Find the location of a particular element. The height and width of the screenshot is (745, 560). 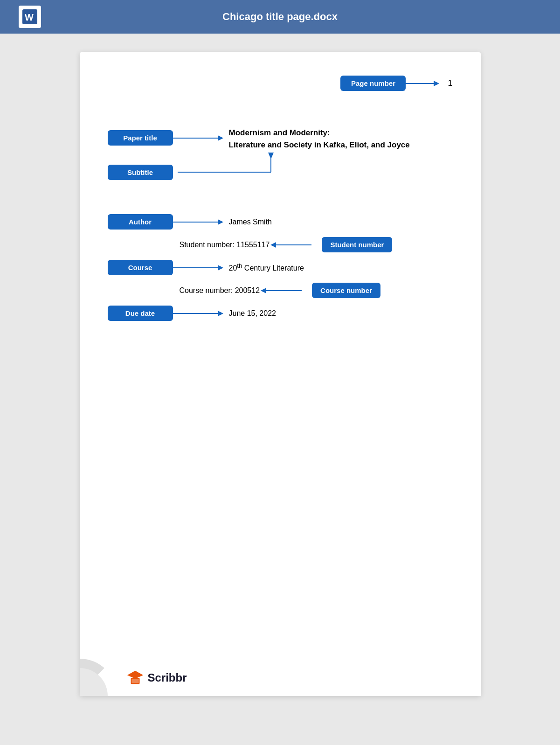

course-number-value: Course number: 200512 is located at coordinates (220, 291).